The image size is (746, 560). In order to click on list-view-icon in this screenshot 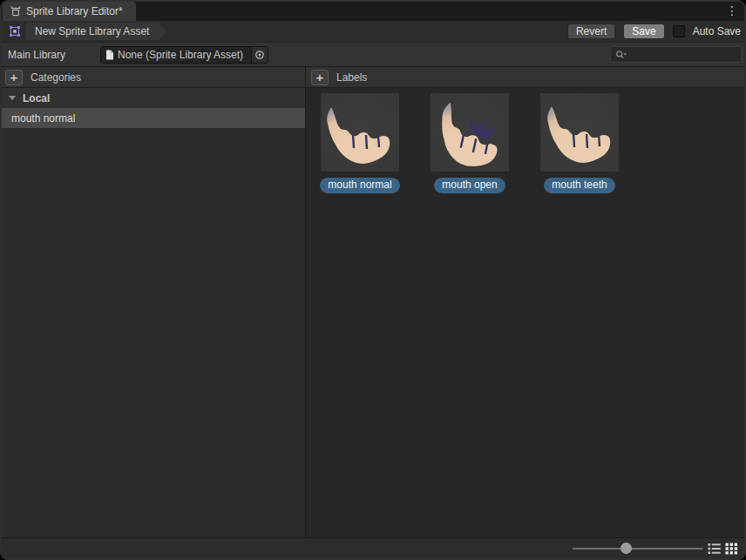, I will do `click(715, 549)`.